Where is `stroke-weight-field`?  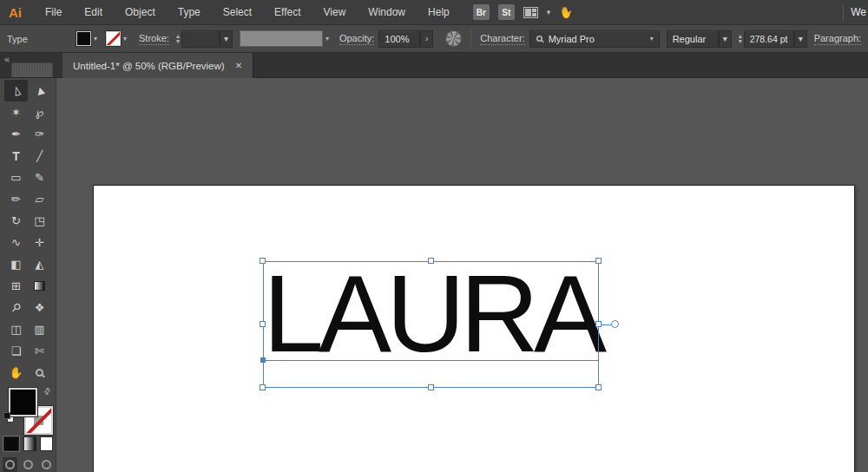
stroke-weight-field is located at coordinates (201, 39).